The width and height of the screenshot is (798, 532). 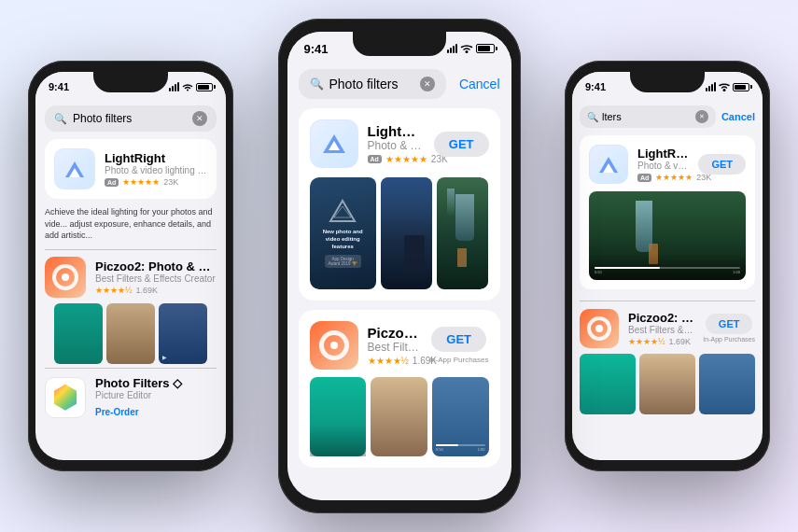 What do you see at coordinates (644, 177) in the screenshot?
I see `ad-badge-right: Ad` at bounding box center [644, 177].